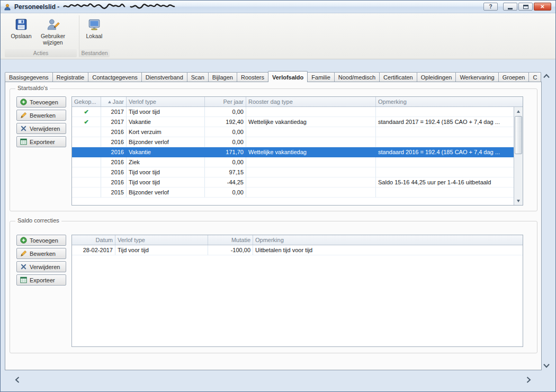 The height and width of the screenshot is (392, 556). I want to click on column-header-per-jaar: Per jaar, so click(226, 102).